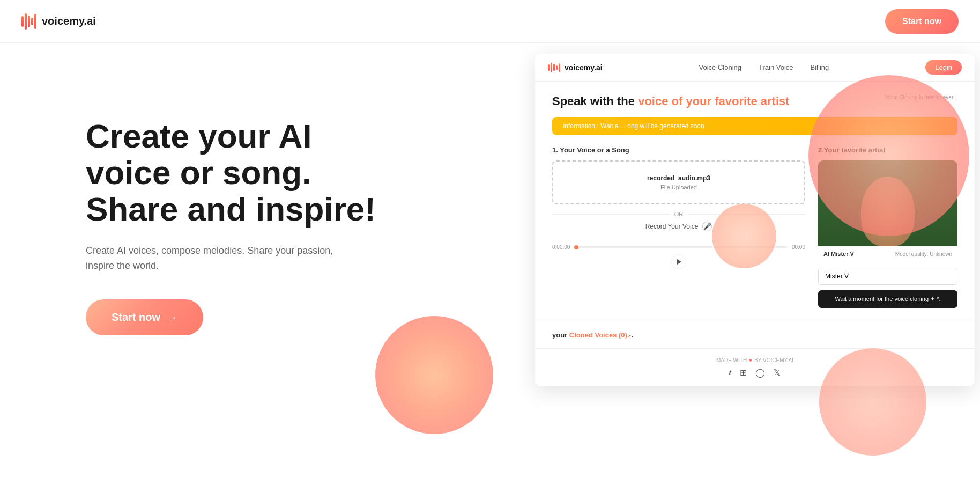 This screenshot has width=980, height=477. I want to click on inner-login-button: Login, so click(944, 68).